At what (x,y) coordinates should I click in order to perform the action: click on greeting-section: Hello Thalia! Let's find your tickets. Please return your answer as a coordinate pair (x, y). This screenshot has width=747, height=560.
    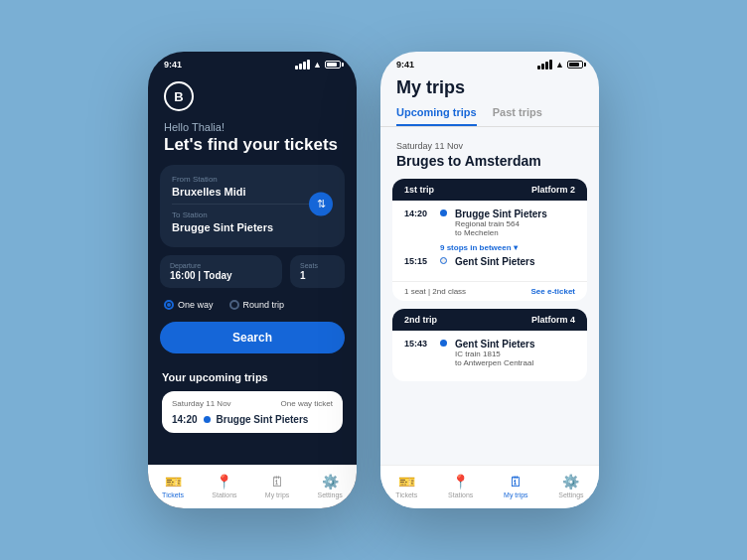
    Looking at the image, I should click on (252, 140).